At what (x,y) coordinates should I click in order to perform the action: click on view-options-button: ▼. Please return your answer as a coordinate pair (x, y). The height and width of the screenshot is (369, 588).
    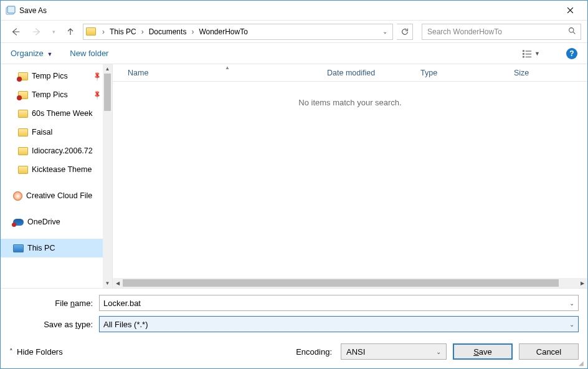
    Looking at the image, I should click on (531, 54).